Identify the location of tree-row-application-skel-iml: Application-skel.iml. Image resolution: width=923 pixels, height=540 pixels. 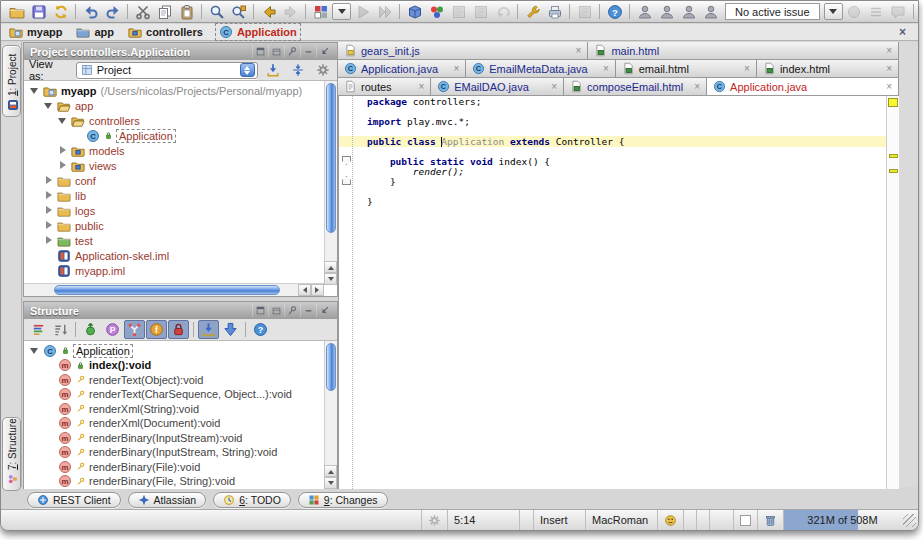
(113, 256).